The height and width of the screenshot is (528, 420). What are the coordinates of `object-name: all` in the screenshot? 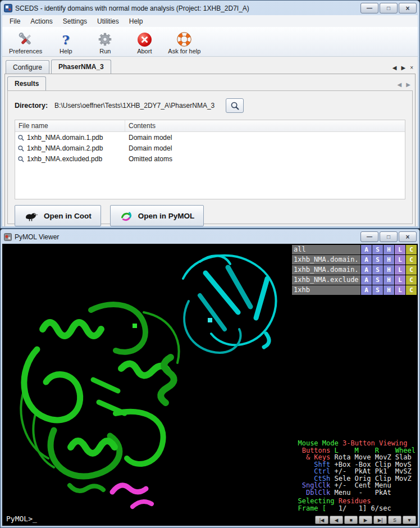 It's located at (326, 249).